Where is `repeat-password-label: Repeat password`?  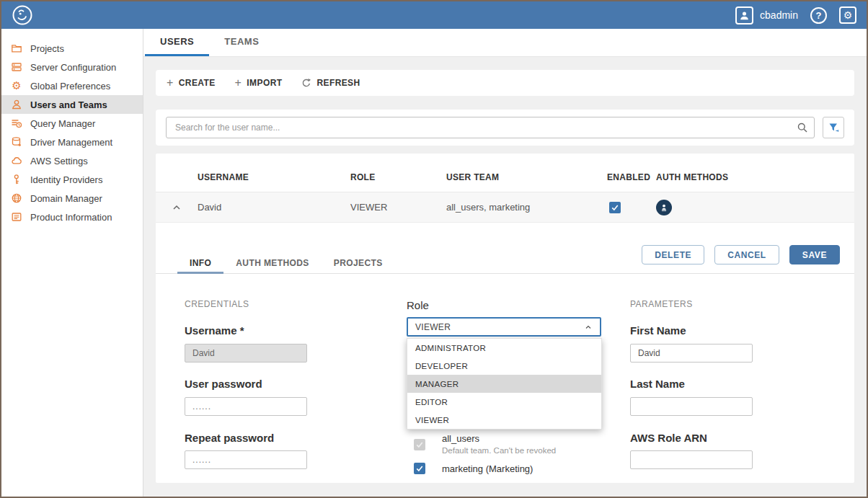 repeat-password-label: Repeat password is located at coordinates (229, 438).